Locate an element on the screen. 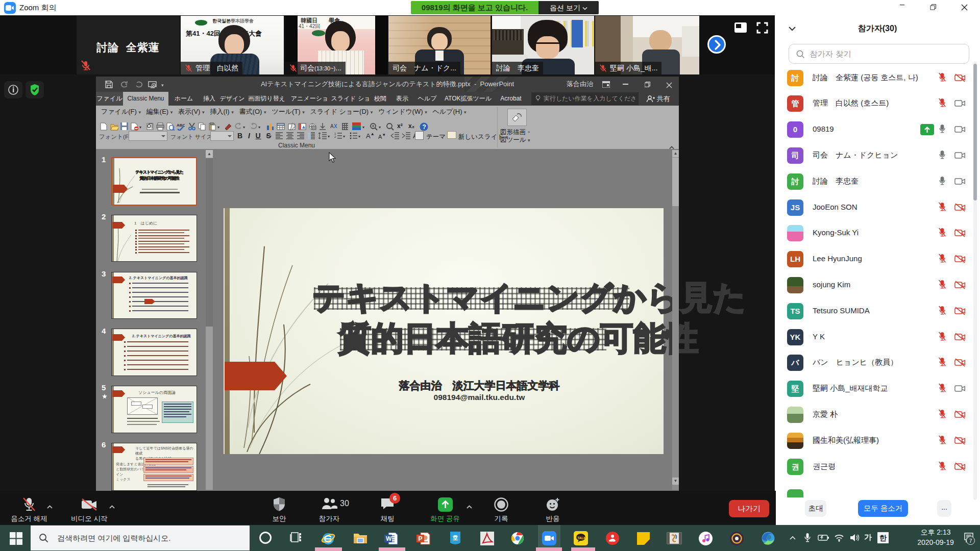  svg-text: 2 is located at coordinates (335, 137).